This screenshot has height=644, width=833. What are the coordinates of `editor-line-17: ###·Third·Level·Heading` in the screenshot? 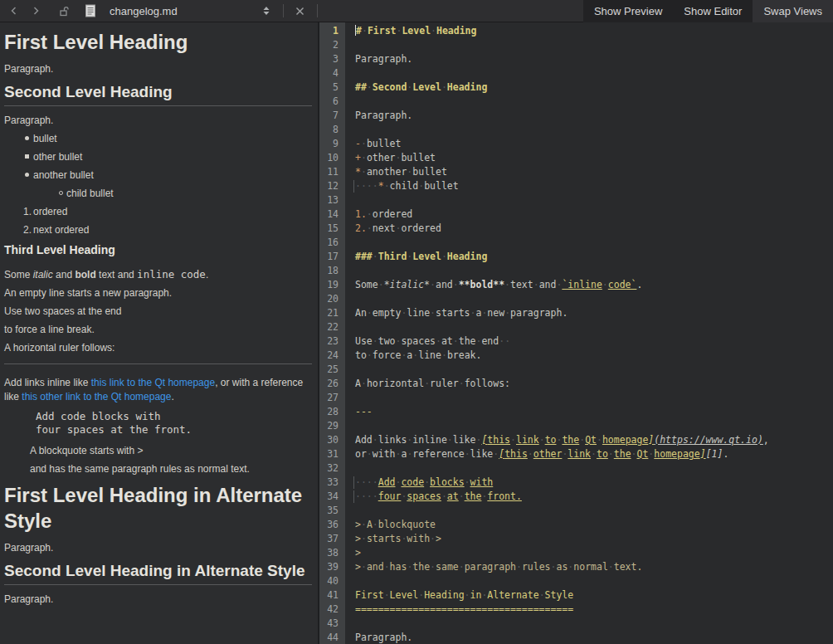 It's located at (594, 257).